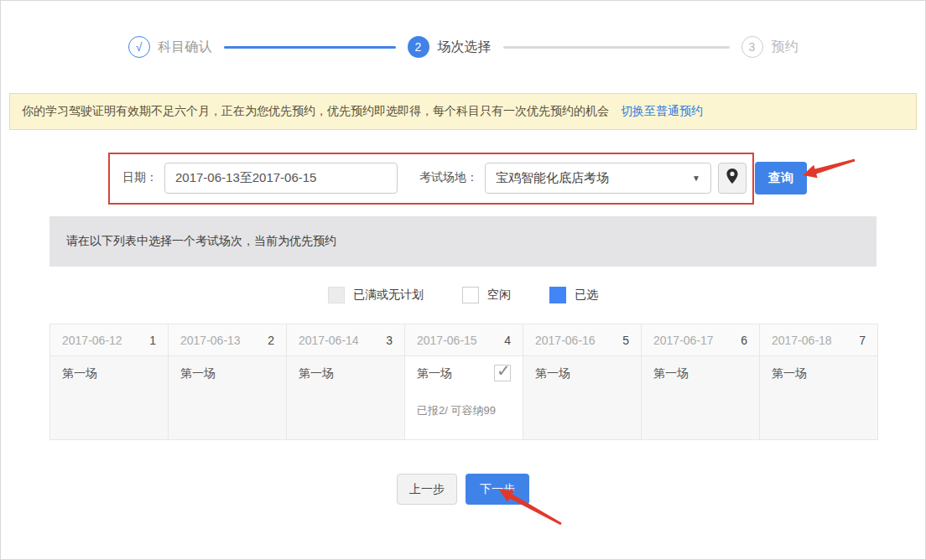  I want to click on legend-full: 已满或无计划, so click(376, 295).